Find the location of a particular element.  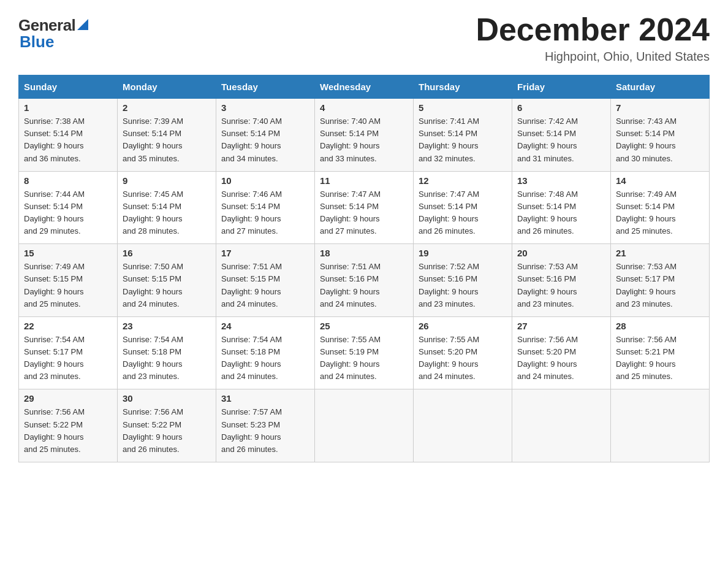

calendar-cell: 18 Sunrise: 7:51 AMSunset: 5:16 PMDaylig… is located at coordinates (364, 281).